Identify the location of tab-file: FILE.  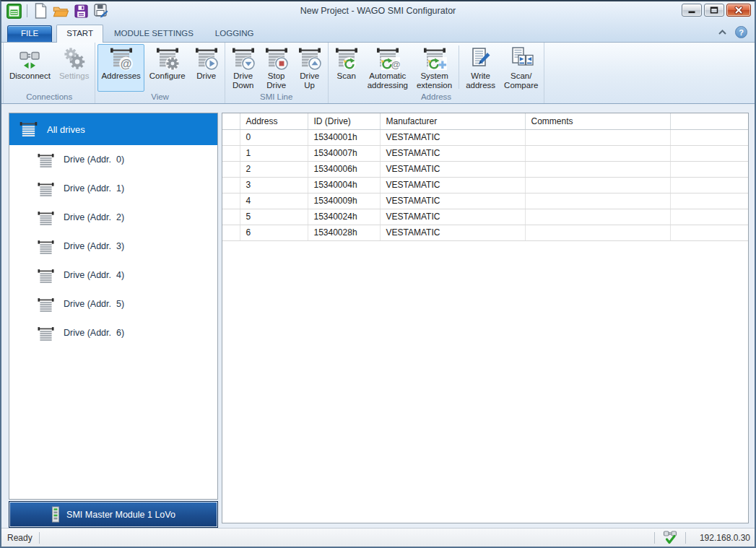
(30, 33).